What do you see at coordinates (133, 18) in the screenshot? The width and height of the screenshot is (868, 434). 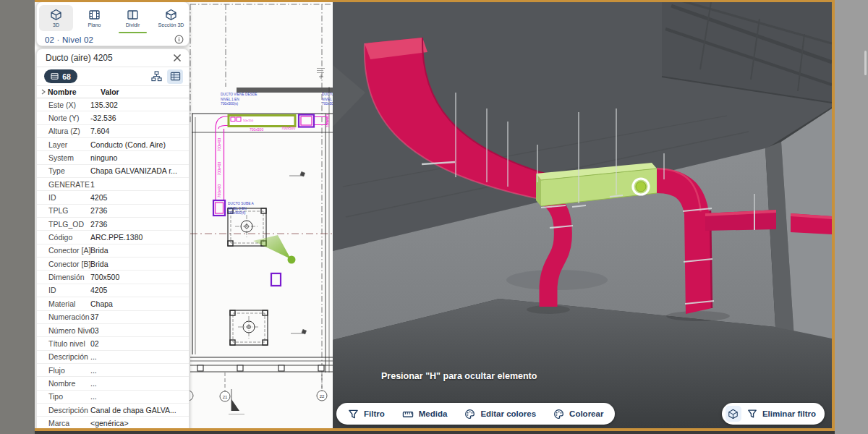 I see `tab-dividir: Dividir` at bounding box center [133, 18].